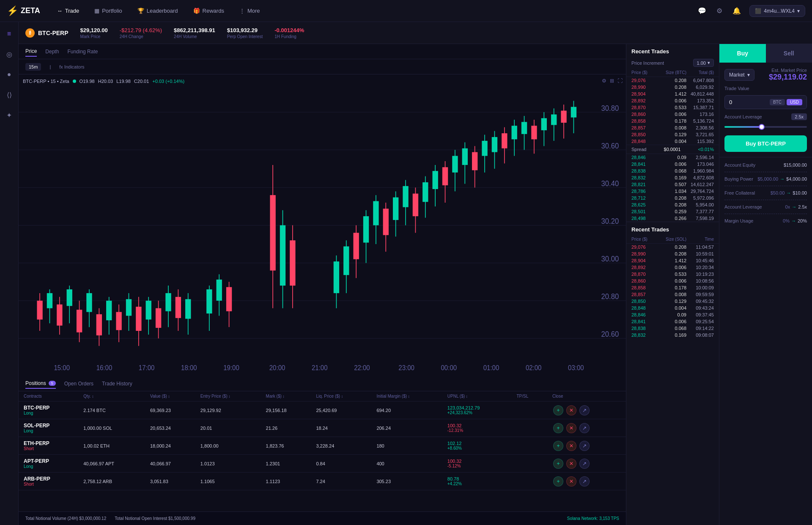 This screenshot has width=812, height=525. What do you see at coordinates (9, 54) in the screenshot?
I see `sidebar-item-markets: ◎` at bounding box center [9, 54].